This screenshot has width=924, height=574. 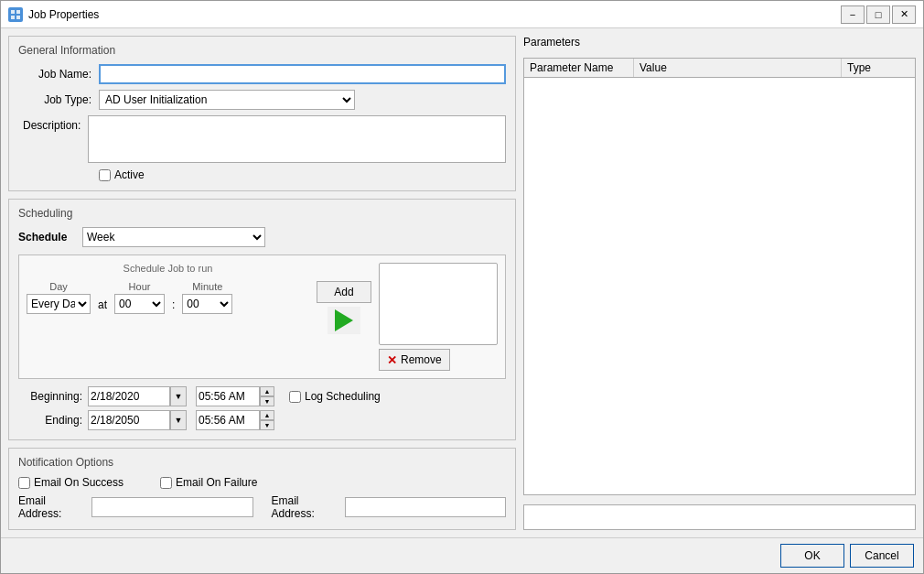 What do you see at coordinates (135, 507) in the screenshot?
I see `email-success-addr-item: Email Address:` at bounding box center [135, 507].